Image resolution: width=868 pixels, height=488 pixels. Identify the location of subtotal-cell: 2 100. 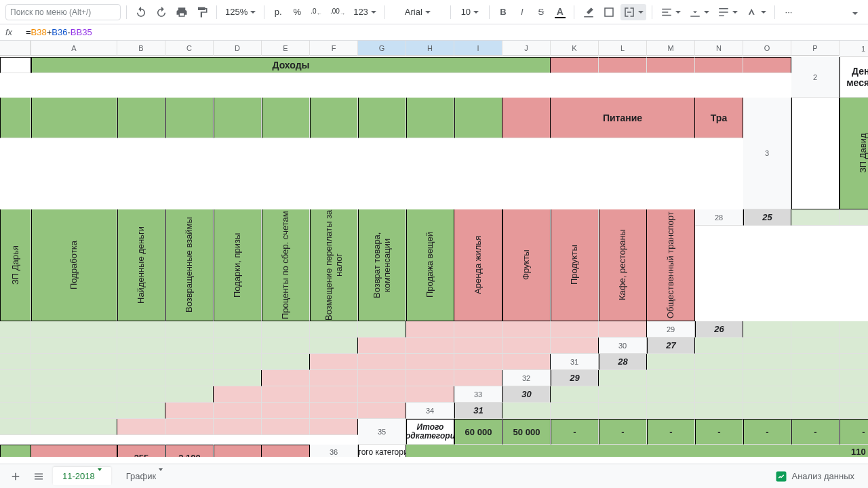
(190, 451).